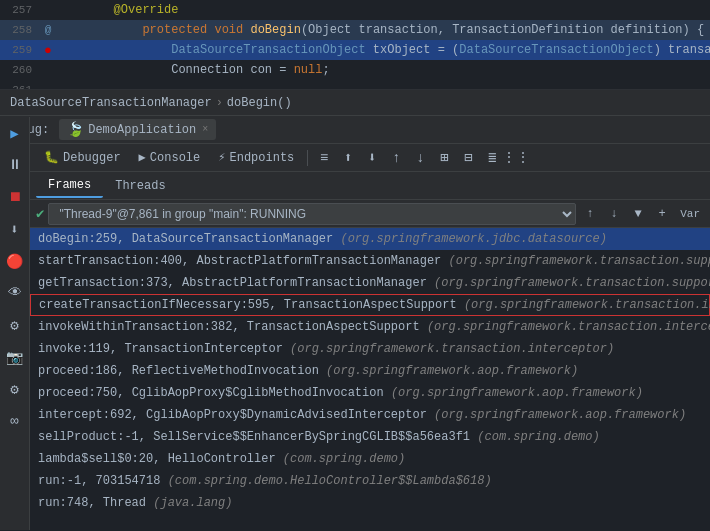  Describe the element at coordinates (614, 214) in the screenshot. I see `scroll-down-btn: ↓` at that location.